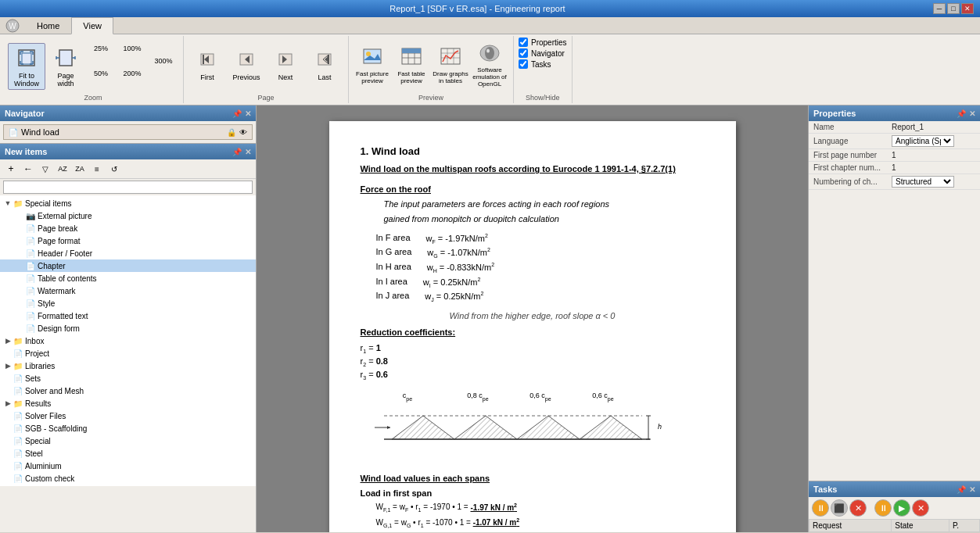 Image resolution: width=980 pixels, height=533 pixels. I want to click on tree-item-custom-check: ▷ 📄 Custom check, so click(128, 478).